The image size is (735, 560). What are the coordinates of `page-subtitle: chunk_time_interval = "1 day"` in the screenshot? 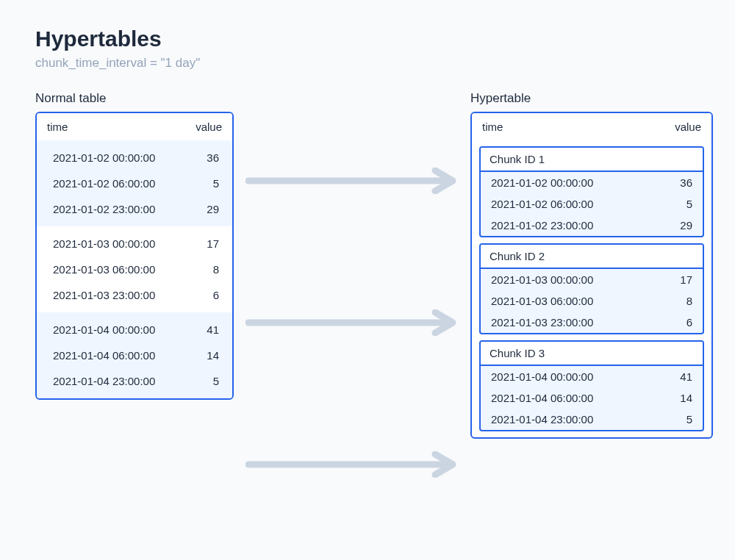 It's located at (368, 63).